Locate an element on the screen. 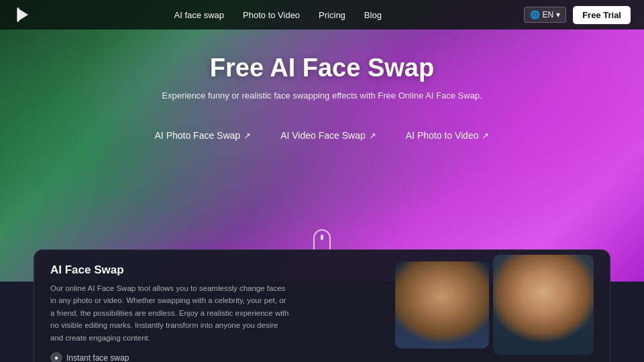  face-image-left is located at coordinates (442, 305).